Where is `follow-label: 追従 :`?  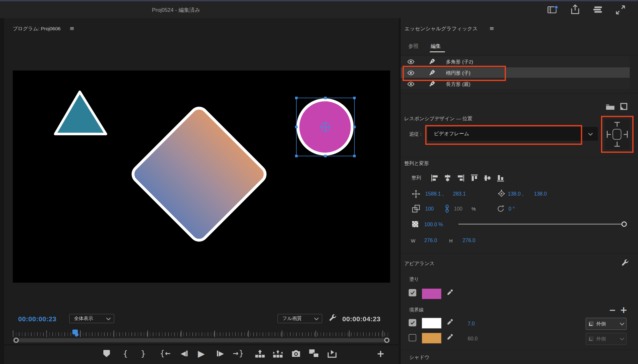 follow-label: 追従 : is located at coordinates (415, 134).